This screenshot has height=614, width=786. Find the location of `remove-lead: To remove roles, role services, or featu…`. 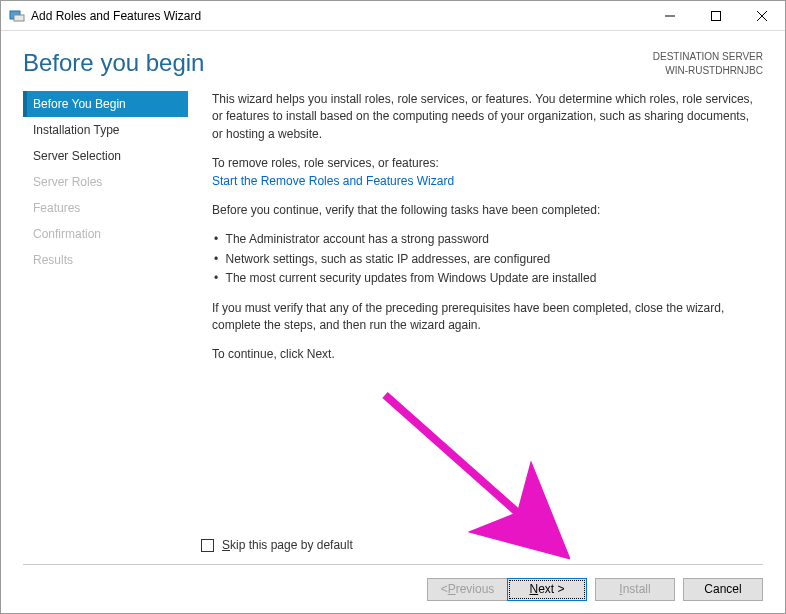

remove-lead: To remove roles, role services, or featu… is located at coordinates (326, 163).